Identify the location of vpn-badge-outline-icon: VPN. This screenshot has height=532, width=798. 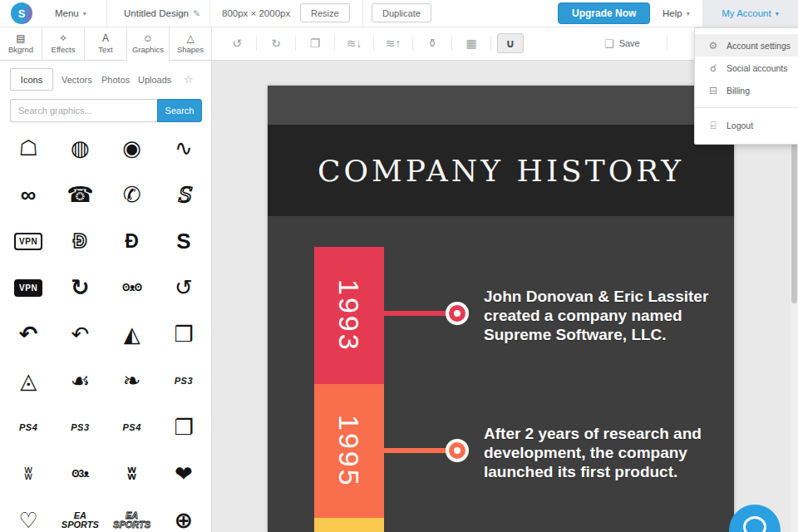
(28, 241).